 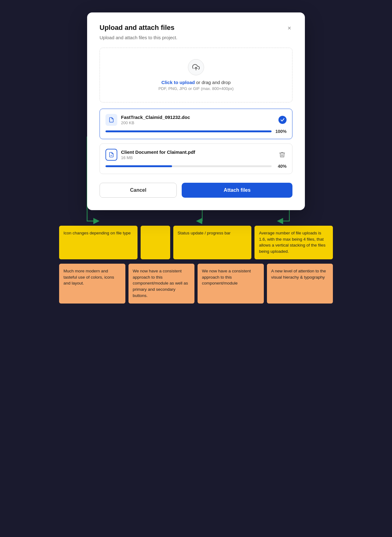 What do you see at coordinates (213, 82) in the screenshot?
I see `upload-or-text: or drag and drop` at bounding box center [213, 82].